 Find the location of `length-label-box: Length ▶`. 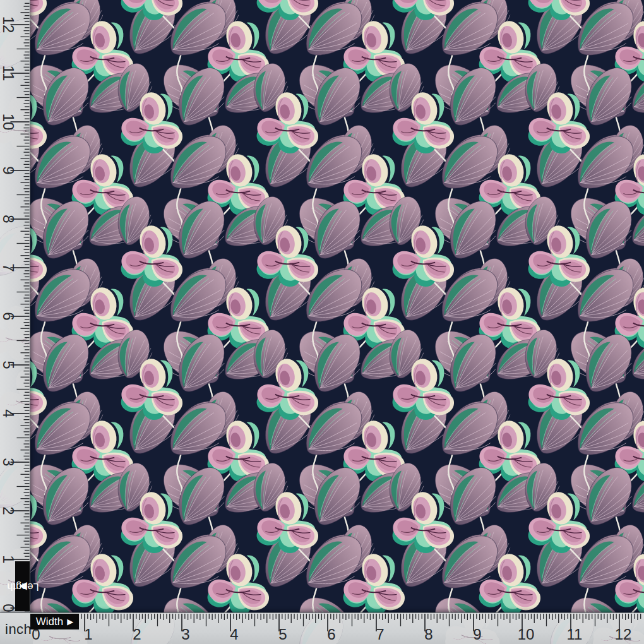

length-label-box: Length ▶ is located at coordinates (23, 586).